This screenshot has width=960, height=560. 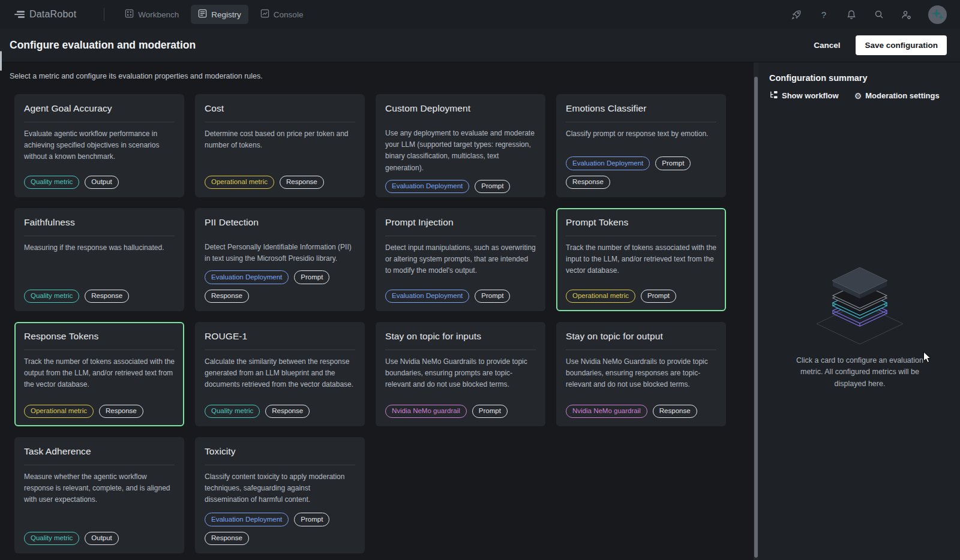 What do you see at coordinates (824, 14) in the screenshot?
I see `help-icon: ?` at bounding box center [824, 14].